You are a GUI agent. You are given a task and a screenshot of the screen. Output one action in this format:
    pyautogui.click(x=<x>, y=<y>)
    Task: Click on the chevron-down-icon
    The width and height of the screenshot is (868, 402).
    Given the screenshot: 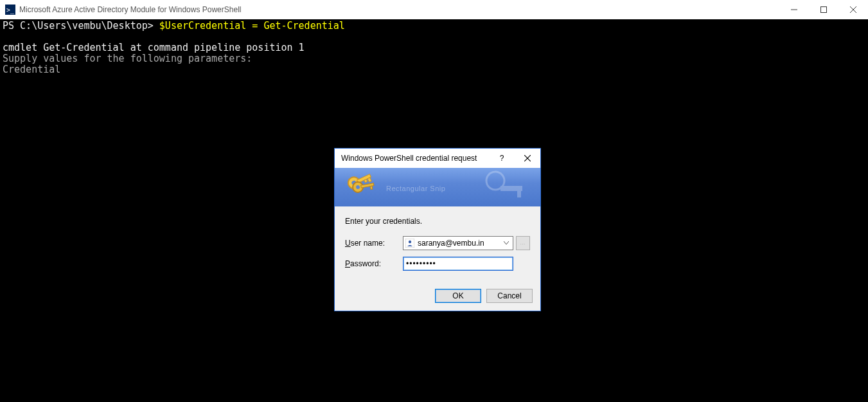 What is the action you would take?
    pyautogui.click(x=506, y=243)
    